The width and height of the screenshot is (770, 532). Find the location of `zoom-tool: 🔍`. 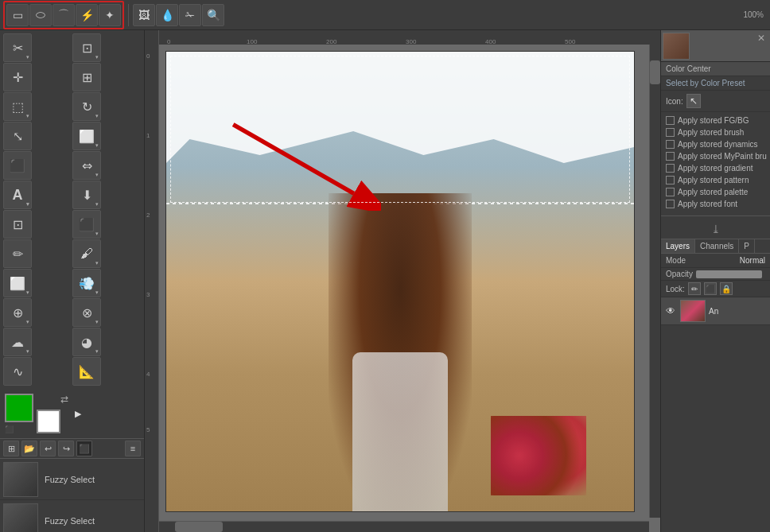

zoom-tool: 🔍 is located at coordinates (213, 15).